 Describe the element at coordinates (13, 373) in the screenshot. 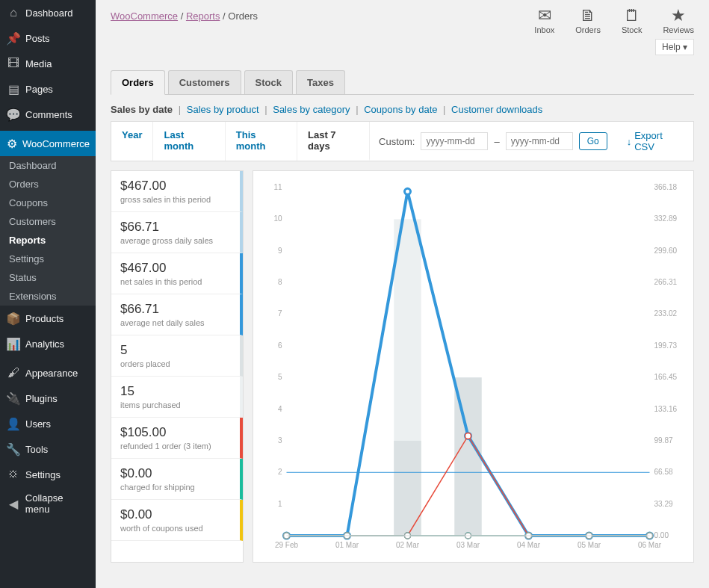

I see `appearance-icon: 🖌` at that location.